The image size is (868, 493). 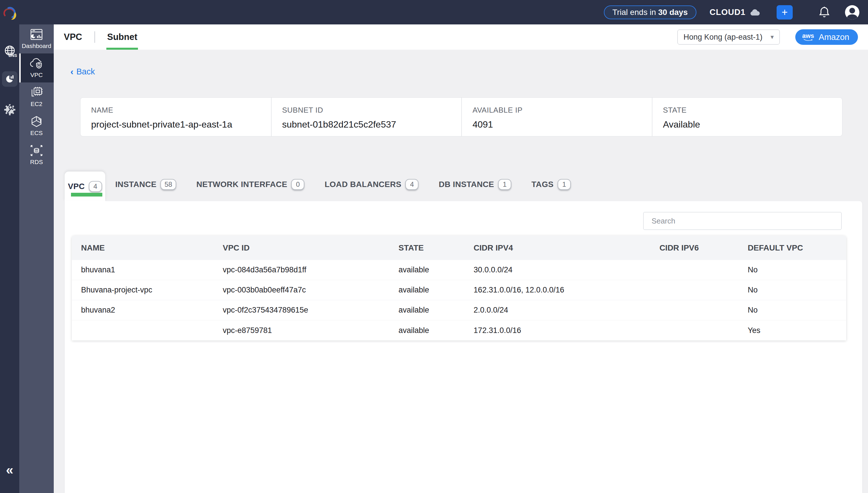 I want to click on sidebar-item-ec2: EC2, so click(x=37, y=97).